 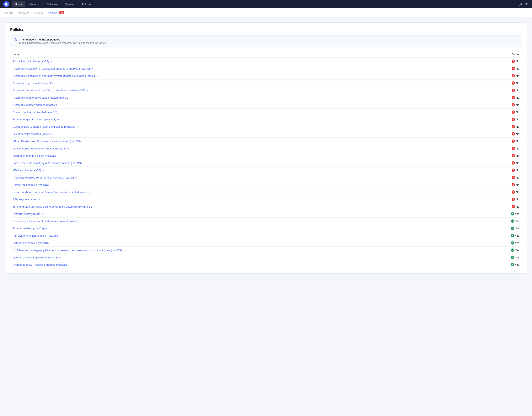 What do you see at coordinates (239, 127) in the screenshot?
I see `policy-link: Guest access to shared folders is disabl…` at bounding box center [239, 127].